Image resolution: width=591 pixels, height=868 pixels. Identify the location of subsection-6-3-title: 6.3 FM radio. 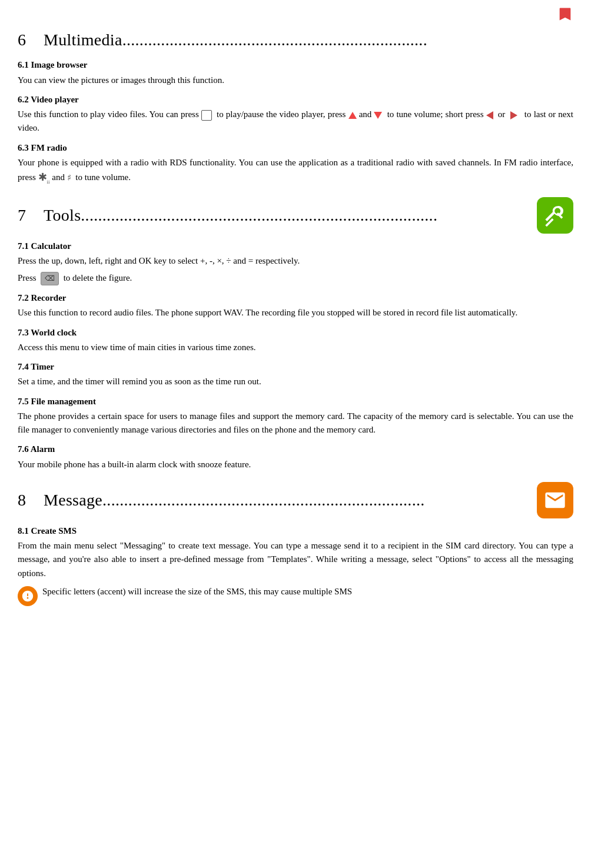
(296, 148).